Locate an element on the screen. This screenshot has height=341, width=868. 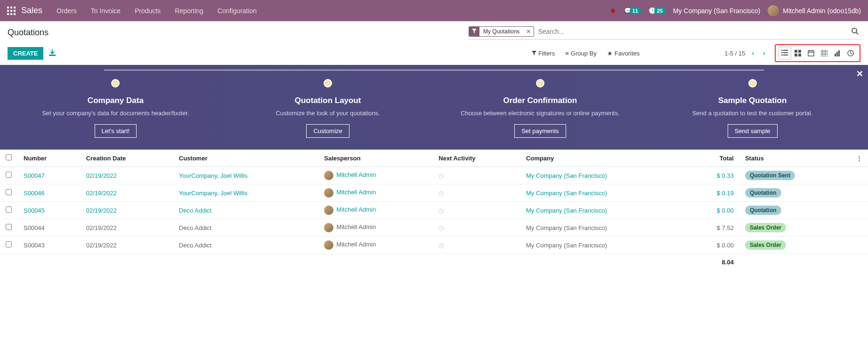
search-box: My Quotations ✕ is located at coordinates (665, 33).